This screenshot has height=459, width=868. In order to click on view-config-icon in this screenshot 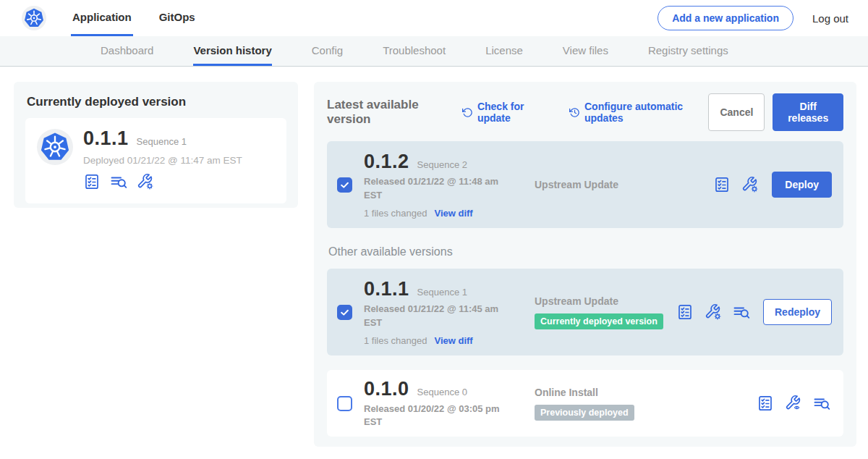, I will do `click(793, 403)`.